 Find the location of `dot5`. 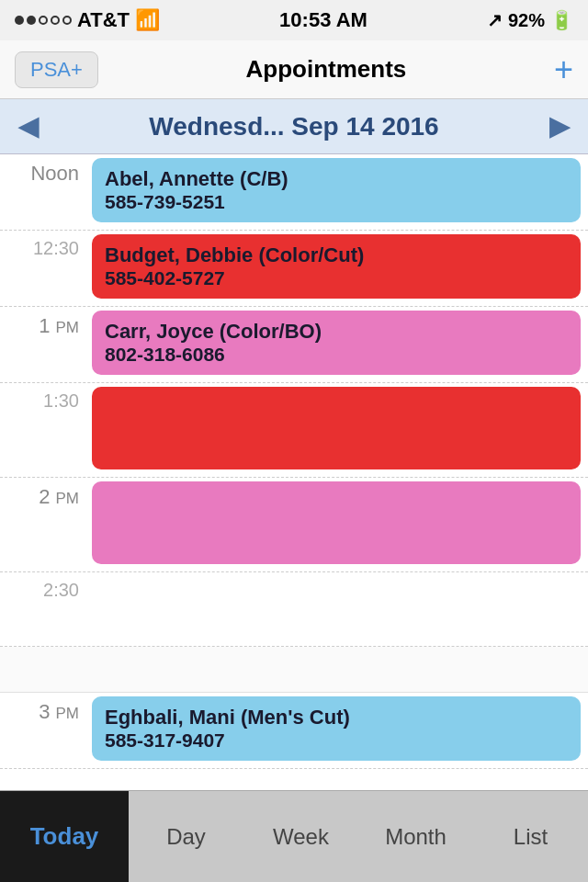

dot5 is located at coordinates (67, 20).